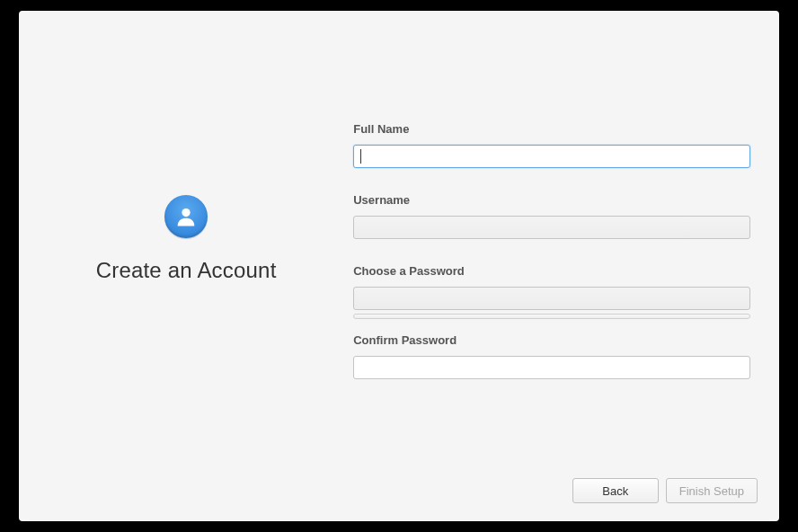 The image size is (798, 532). What do you see at coordinates (361, 156) in the screenshot?
I see `text-caret` at bounding box center [361, 156].